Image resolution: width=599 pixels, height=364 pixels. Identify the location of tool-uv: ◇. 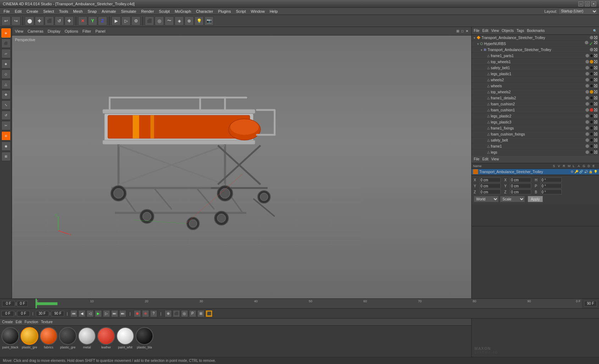
(6, 74).